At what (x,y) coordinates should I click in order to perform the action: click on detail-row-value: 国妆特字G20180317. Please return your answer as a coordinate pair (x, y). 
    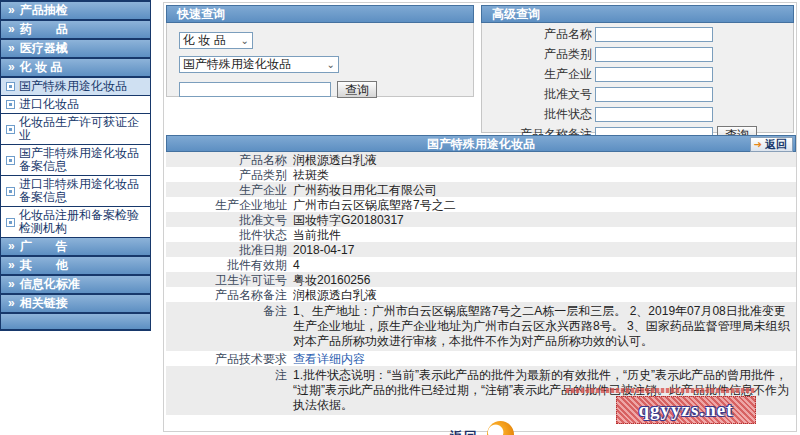
    Looking at the image, I should click on (544, 220).